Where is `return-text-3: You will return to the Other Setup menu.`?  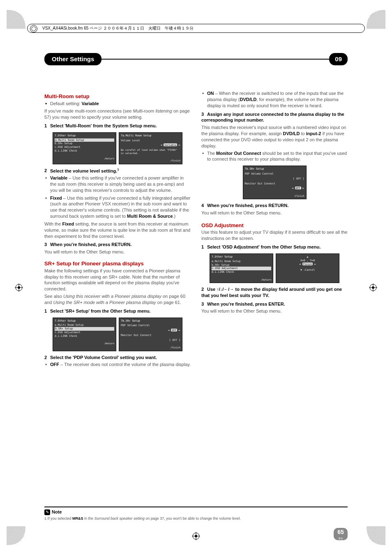 return-text-3: You will return to the Other Setup menu. is located at coordinates (274, 311).